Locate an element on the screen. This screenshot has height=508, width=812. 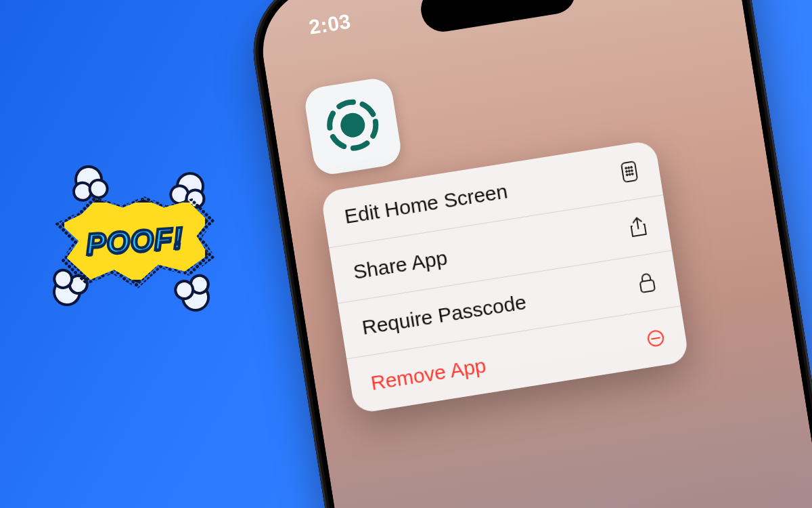
menu-item-label: Remove App is located at coordinates (429, 374).